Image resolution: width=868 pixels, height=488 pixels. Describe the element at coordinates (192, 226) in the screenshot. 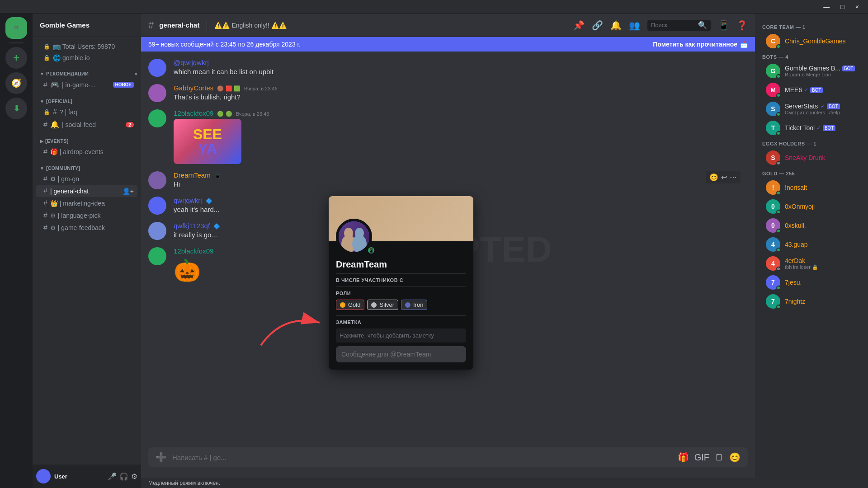

I see `author-6: qwfkj1123qf` at that location.